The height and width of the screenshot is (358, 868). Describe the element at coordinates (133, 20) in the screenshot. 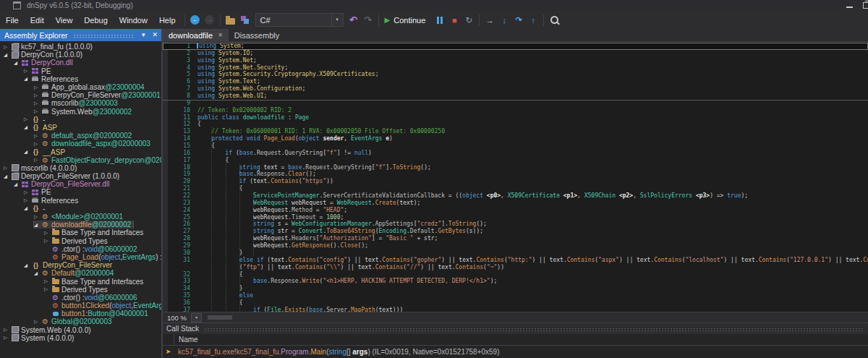

I see `menu-window: Window` at that location.